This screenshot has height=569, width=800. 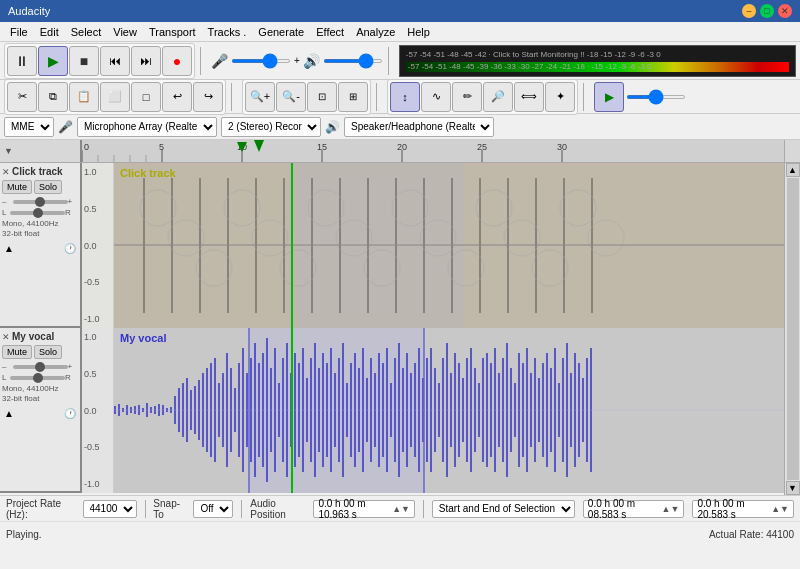 What do you see at coordinates (17, 352) in the screenshot?
I see `vocal-track-mute: Mute` at bounding box center [17, 352].